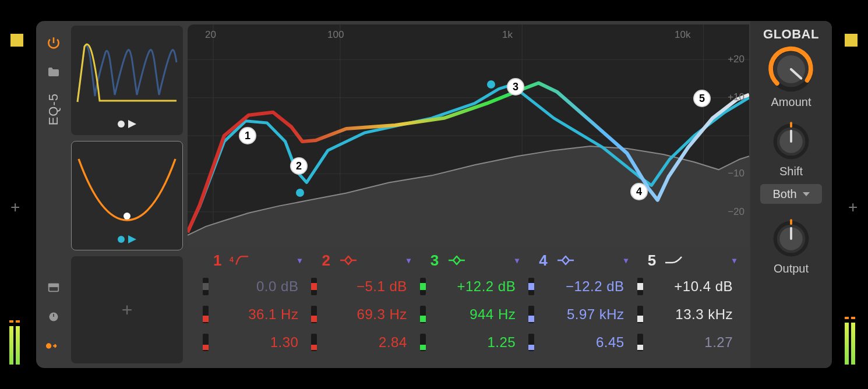 This screenshot has height=389, width=868. Describe the element at coordinates (474, 342) in the screenshot. I see `band-q: 1.25` at that location.